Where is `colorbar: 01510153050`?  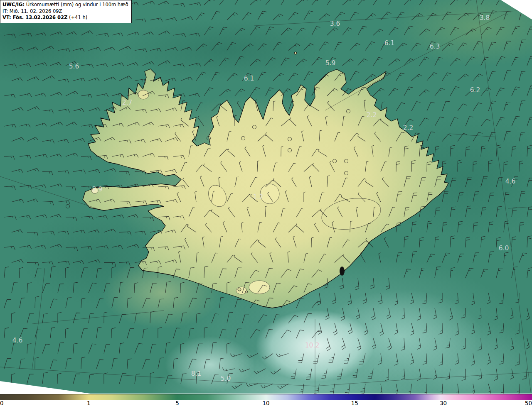 colorbar: 01510153050 is located at coordinates (266, 400).